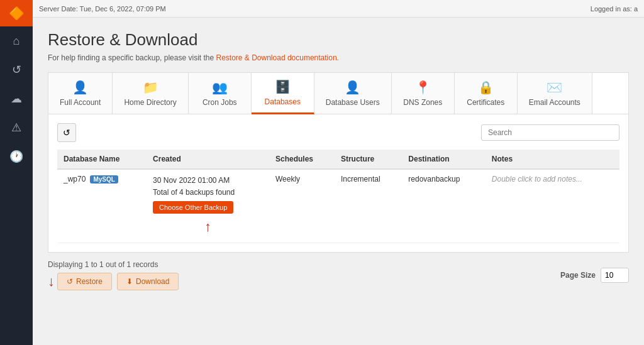  I want to click on full-account-icon: 👤, so click(80, 87).